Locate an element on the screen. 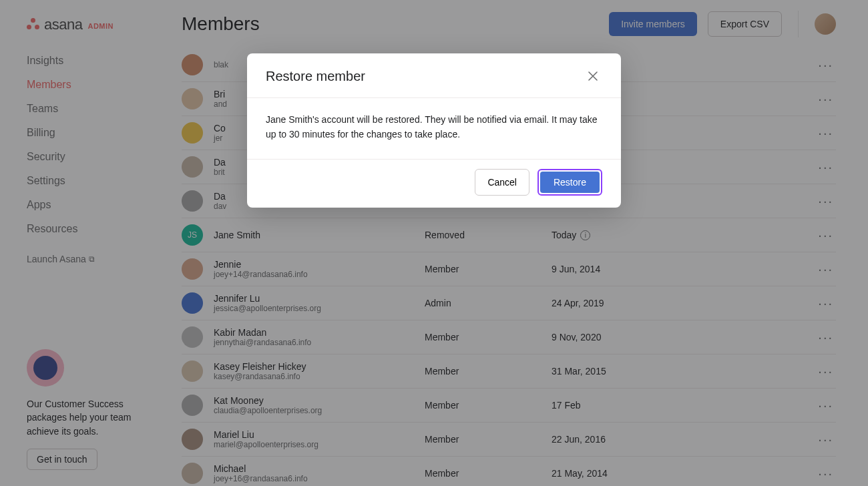 This screenshot has height=486, width=868. restore-member-modal: Restore member Jane Smith's account will… is located at coordinates (434, 131).